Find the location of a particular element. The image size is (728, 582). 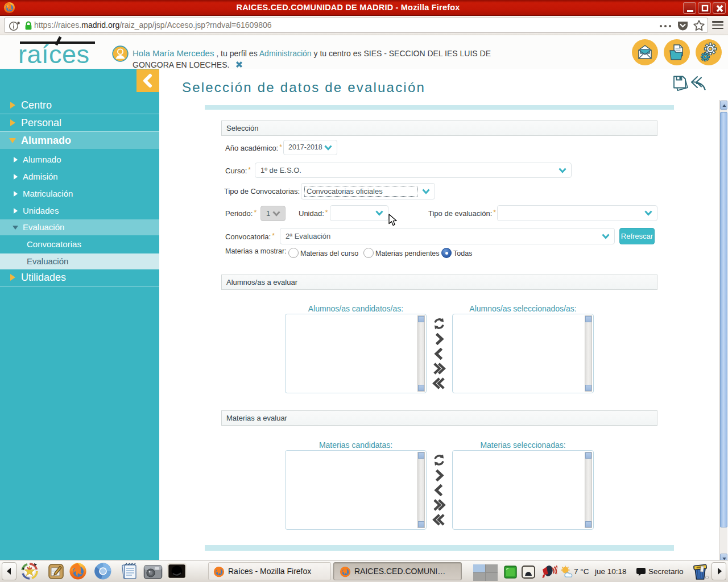

site-info-icon is located at coordinates (14, 26).